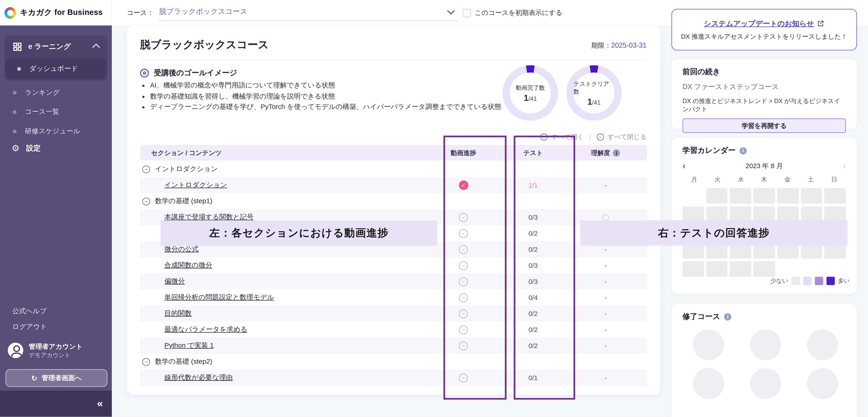  I want to click on logout-link: ログアウト, so click(30, 327).